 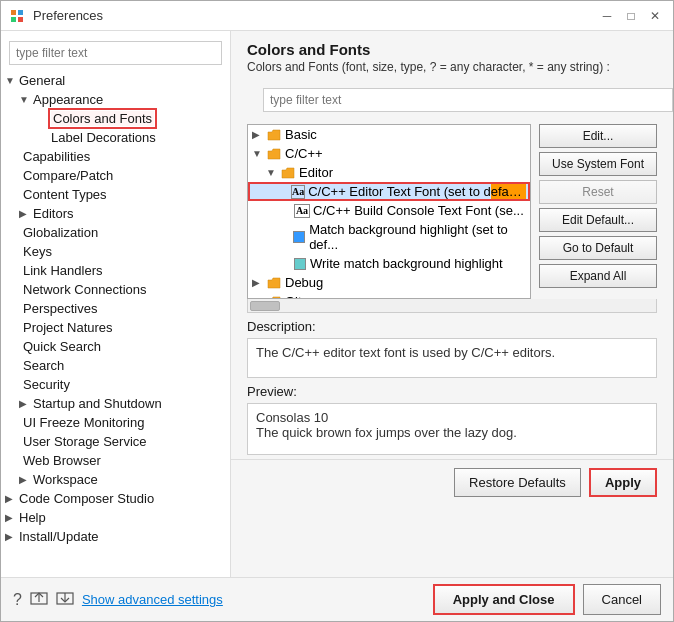 I want to click on tree-label-quick-search: Quick Search, so click(x=62, y=346).